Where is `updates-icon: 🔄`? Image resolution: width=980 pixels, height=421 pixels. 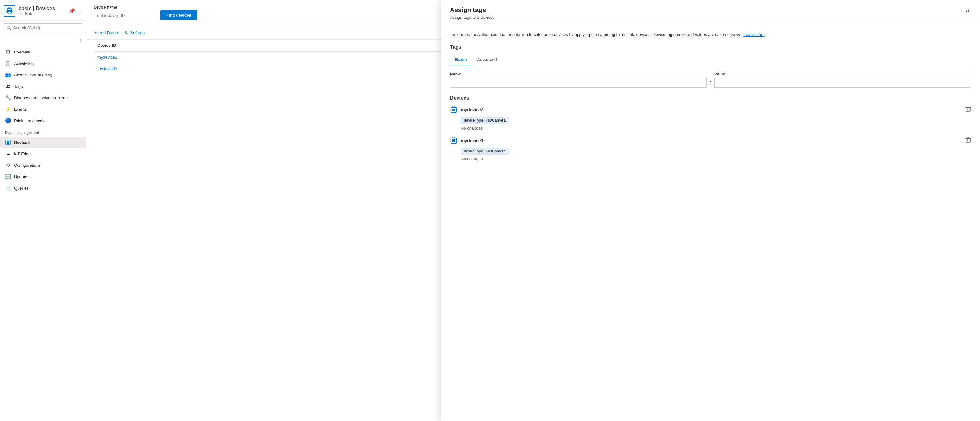 updates-icon: 🔄 is located at coordinates (8, 176).